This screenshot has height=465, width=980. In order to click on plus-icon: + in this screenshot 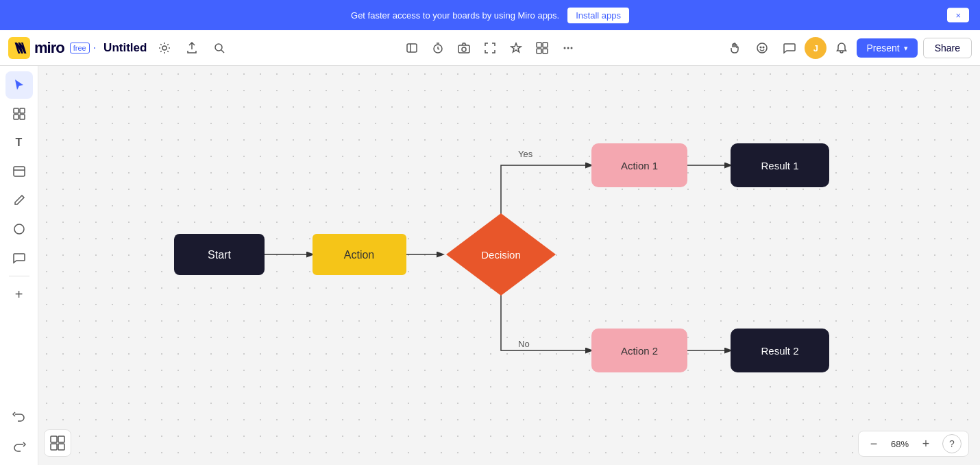, I will do `click(927, 444)`.